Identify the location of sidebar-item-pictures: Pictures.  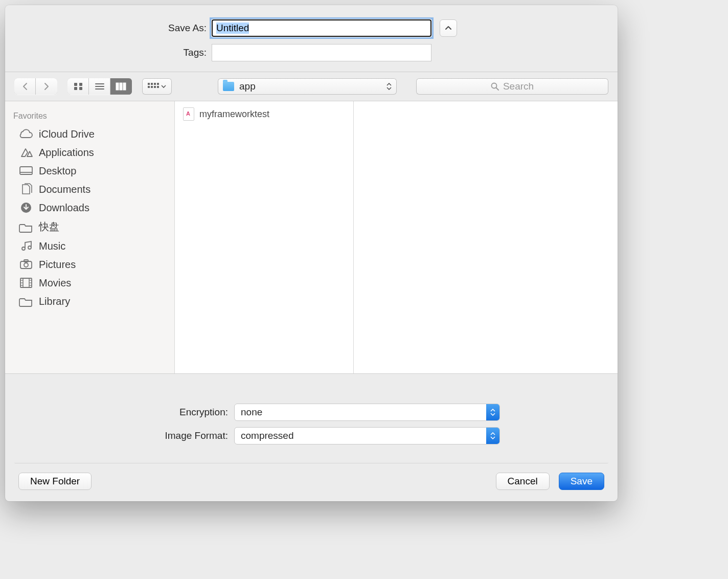
(90, 264).